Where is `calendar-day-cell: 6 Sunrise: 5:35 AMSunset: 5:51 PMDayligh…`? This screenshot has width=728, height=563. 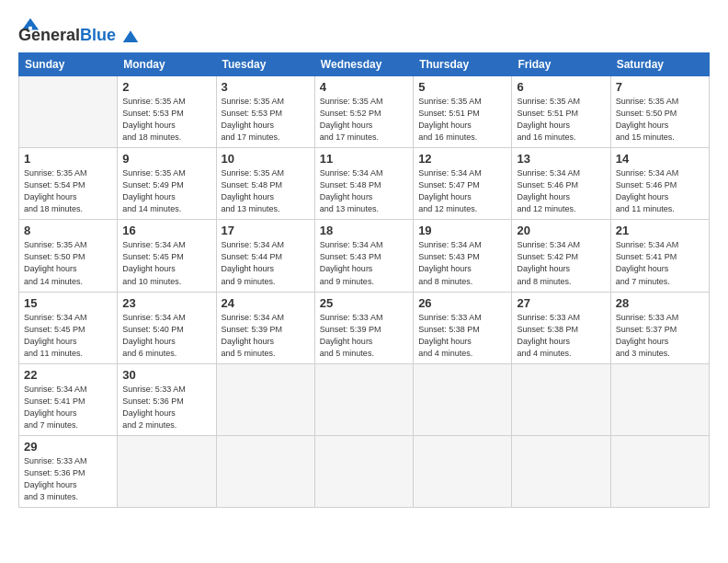
calendar-day-cell: 6 Sunrise: 5:35 AMSunset: 5:51 PMDayligh… is located at coordinates (561, 112).